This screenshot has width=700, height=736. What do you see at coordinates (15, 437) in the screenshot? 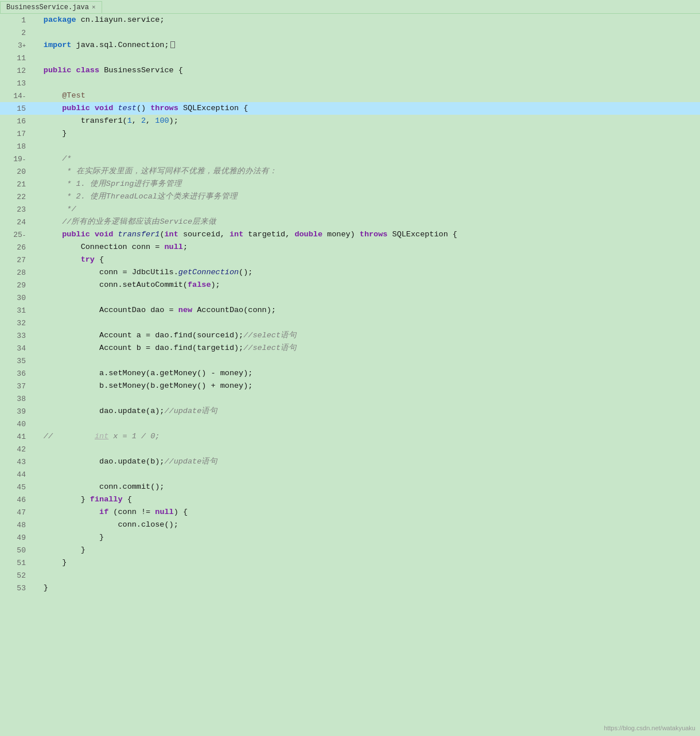
I see `line-number: 41` at bounding box center [15, 437].